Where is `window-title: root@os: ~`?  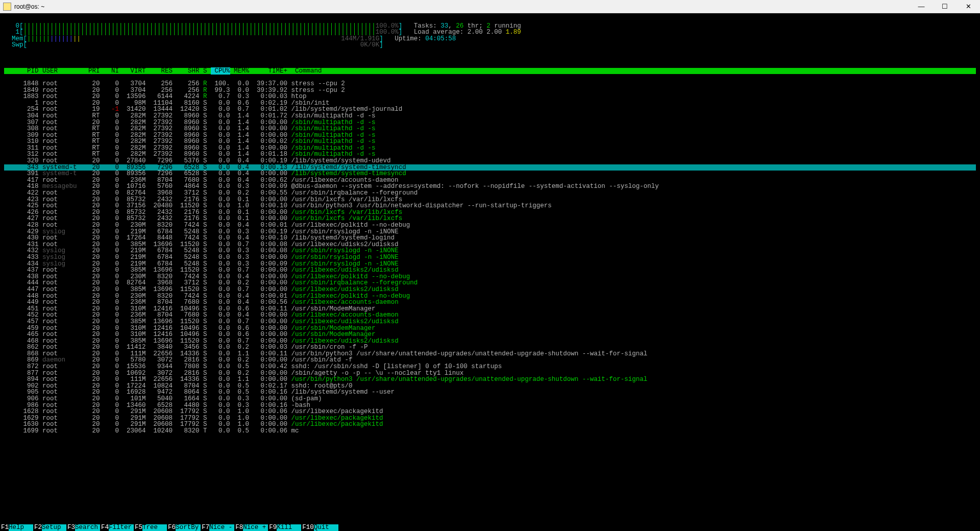 window-title: root@os: ~ is located at coordinates (30, 7).